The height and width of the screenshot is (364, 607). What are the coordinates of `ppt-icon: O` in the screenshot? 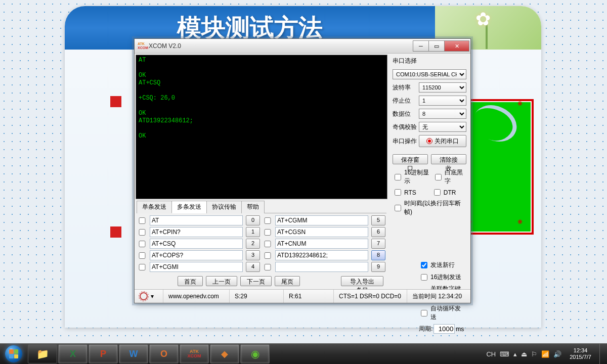 It's located at (164, 354).